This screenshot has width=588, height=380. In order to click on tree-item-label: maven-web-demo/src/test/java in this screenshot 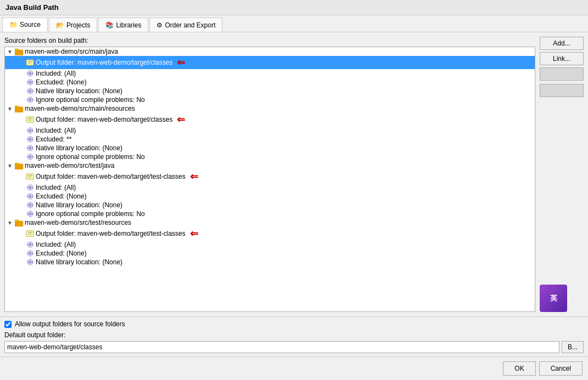, I will do `click(69, 166)`.